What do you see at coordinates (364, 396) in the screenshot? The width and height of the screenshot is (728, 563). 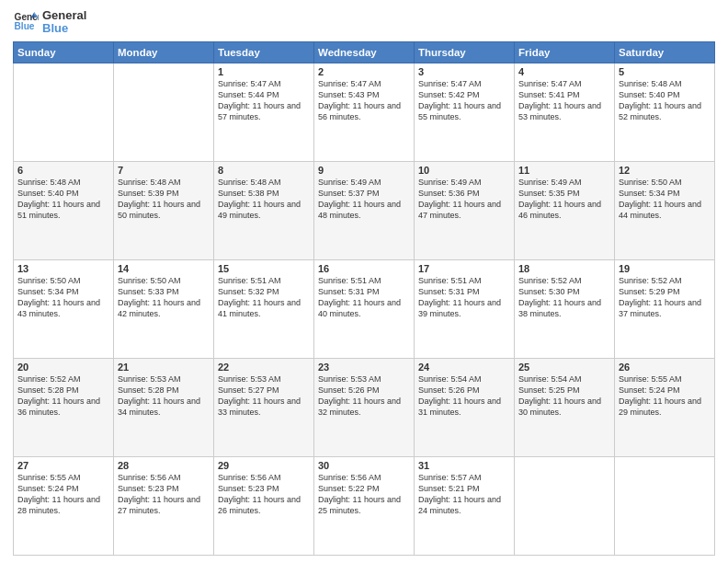 I see `day-detail: Sunrise: 5:53 AM Sunset: 5:26 PM Dayligh…` at bounding box center [364, 396].